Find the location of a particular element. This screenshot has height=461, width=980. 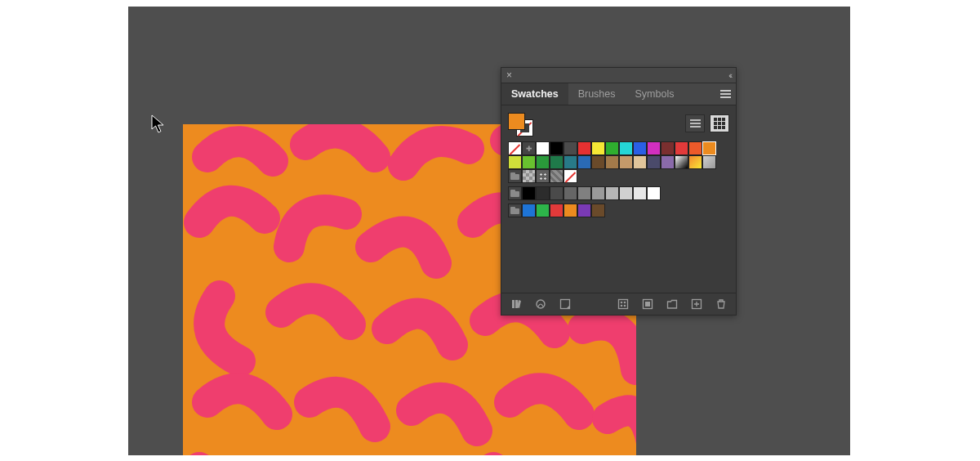

swatches-panel: × ‹‹ Swatches Brushes Symbols is located at coordinates (619, 191).